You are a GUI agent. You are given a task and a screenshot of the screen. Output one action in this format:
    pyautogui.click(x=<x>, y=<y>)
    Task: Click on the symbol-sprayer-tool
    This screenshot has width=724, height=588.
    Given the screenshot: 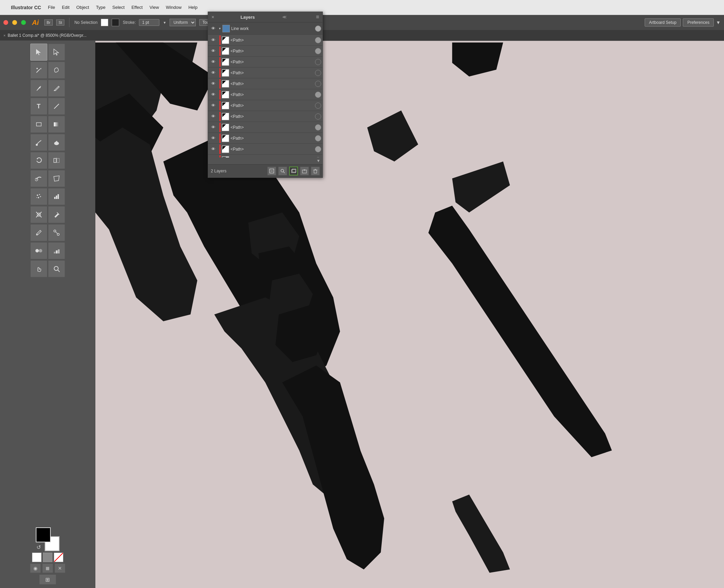 What is the action you would take?
    pyautogui.click(x=39, y=197)
    